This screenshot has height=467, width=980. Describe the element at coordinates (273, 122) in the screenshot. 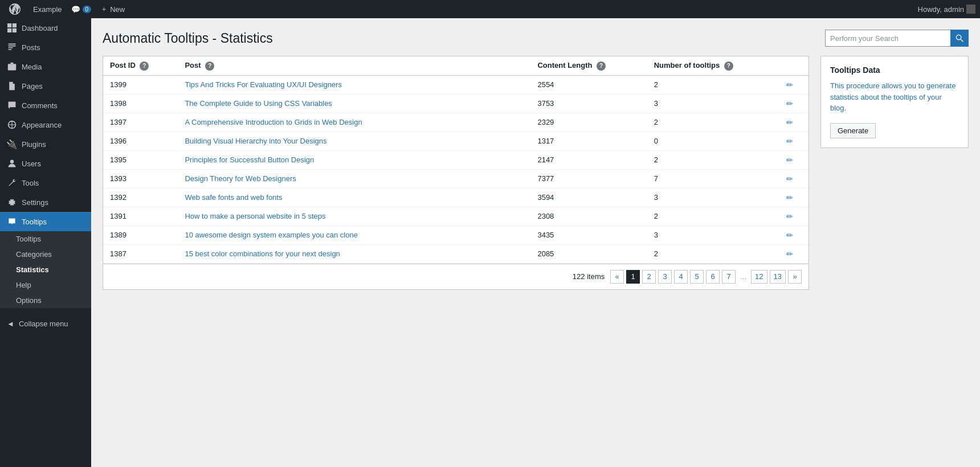

I see `post-link: A Comprehensive Introduction to Grids in…` at that location.